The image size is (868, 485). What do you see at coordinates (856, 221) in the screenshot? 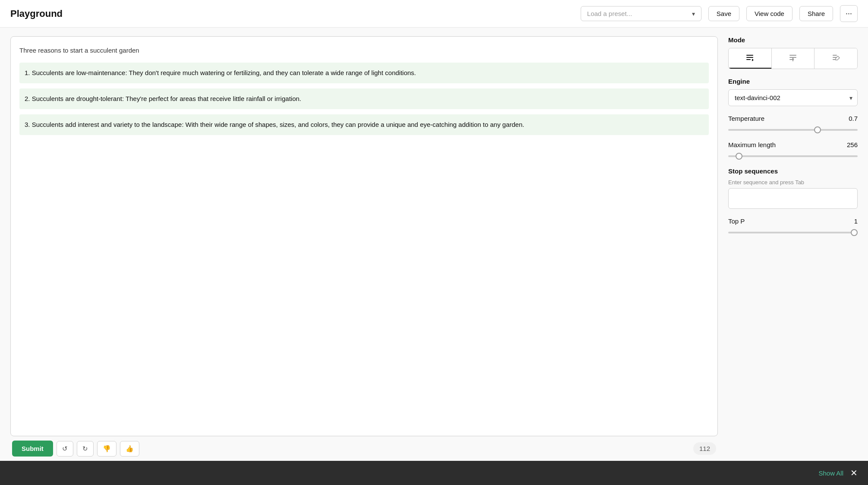
I see `top-p-value: 1` at bounding box center [856, 221].